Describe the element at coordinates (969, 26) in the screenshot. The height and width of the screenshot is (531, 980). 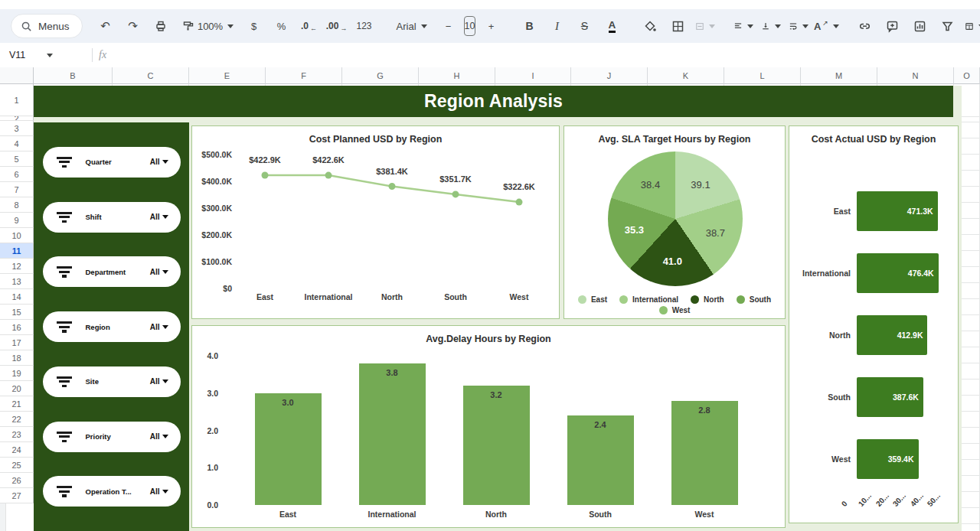
I see `table-icon` at that location.